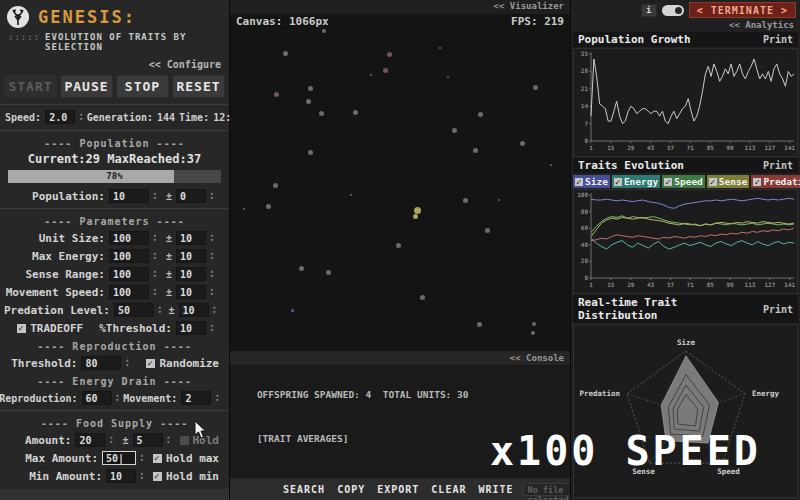 This screenshot has width=800, height=500. Describe the element at coordinates (448, 490) in the screenshot. I see `clear-button: CLEAR` at that location.